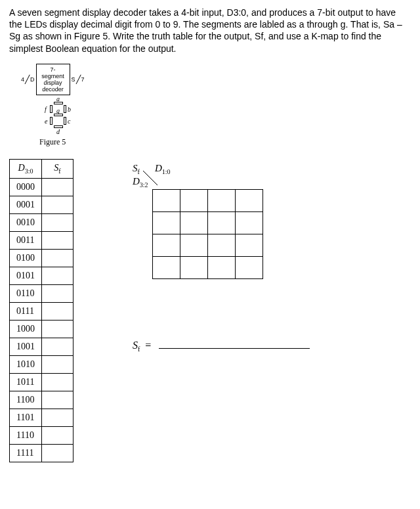  What do you see at coordinates (42, 293) in the screenshot?
I see `table-row: 0110` at bounding box center [42, 293].